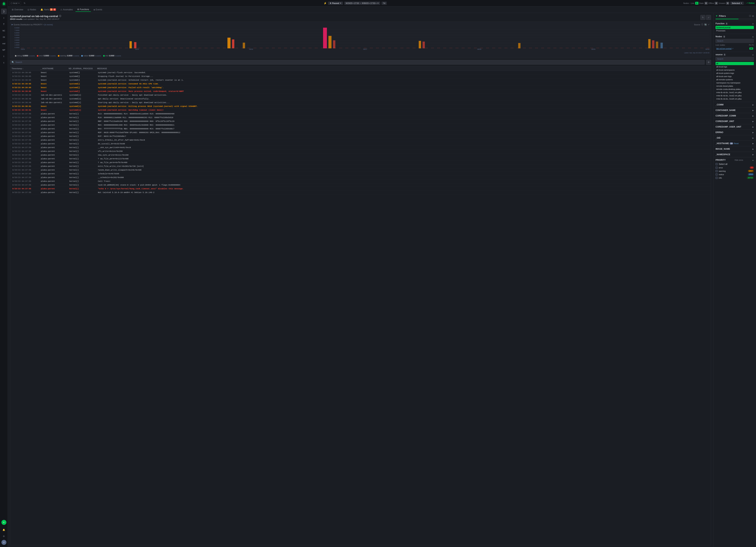 The width and height of the screenshot is (756, 547). I want to click on info-checkbox, so click(717, 178).